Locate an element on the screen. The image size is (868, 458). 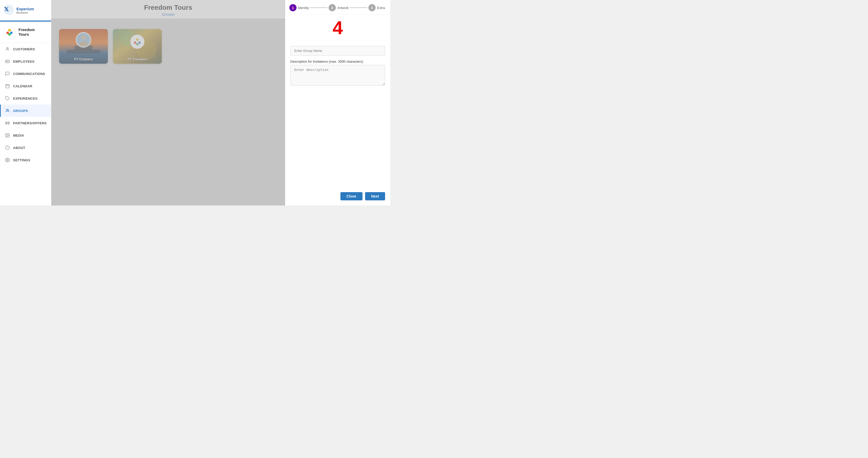
app-sub: Business is located at coordinates (25, 13).